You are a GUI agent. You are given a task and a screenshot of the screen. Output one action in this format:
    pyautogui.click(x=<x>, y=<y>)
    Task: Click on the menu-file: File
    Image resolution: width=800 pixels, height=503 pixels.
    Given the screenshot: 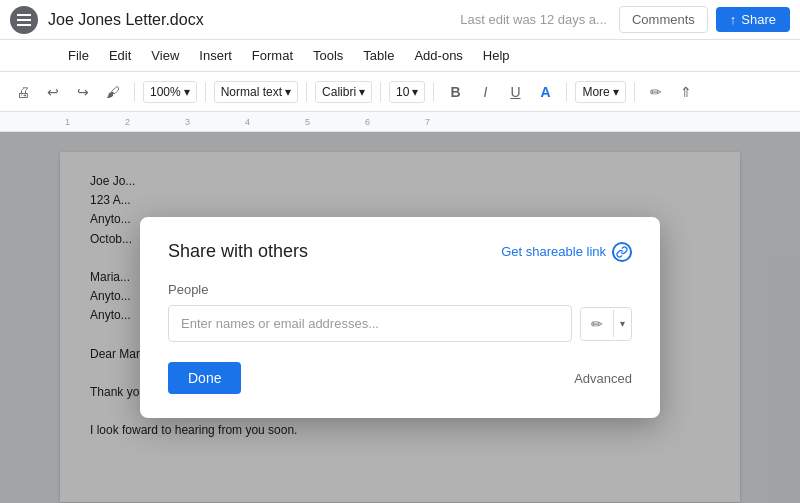 What is the action you would take?
    pyautogui.click(x=78, y=56)
    